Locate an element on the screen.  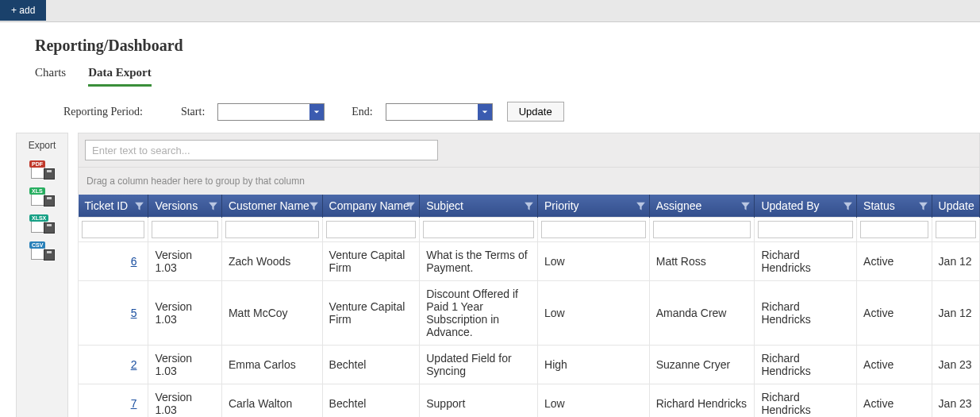
cell-assignee: Richard Hendricks is located at coordinates (701, 401).